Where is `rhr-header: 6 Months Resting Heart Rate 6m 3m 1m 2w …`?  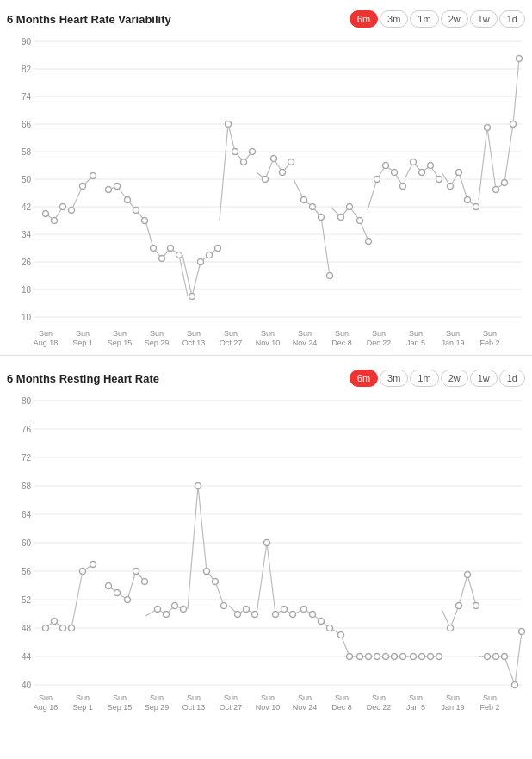
rhr-header: 6 Months Resting Heart Rate 6m 3m 1m 2w … is located at coordinates (266, 378).